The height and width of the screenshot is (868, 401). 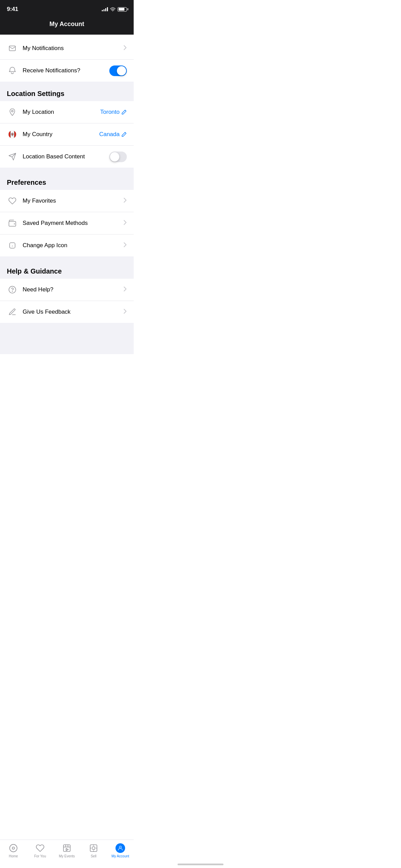 What do you see at coordinates (73, 245) in the screenshot?
I see `change-app-icon-label: Change App Icon` at bounding box center [73, 245].